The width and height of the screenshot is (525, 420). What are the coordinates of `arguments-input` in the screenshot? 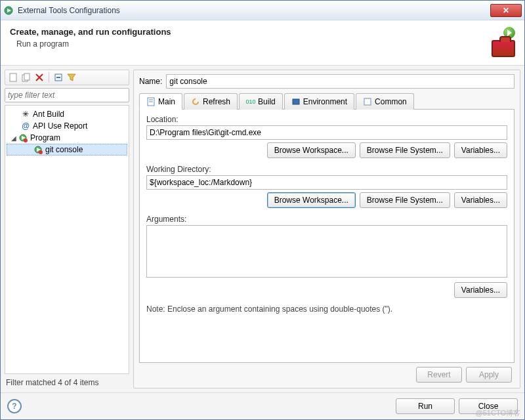 It's located at (327, 251).